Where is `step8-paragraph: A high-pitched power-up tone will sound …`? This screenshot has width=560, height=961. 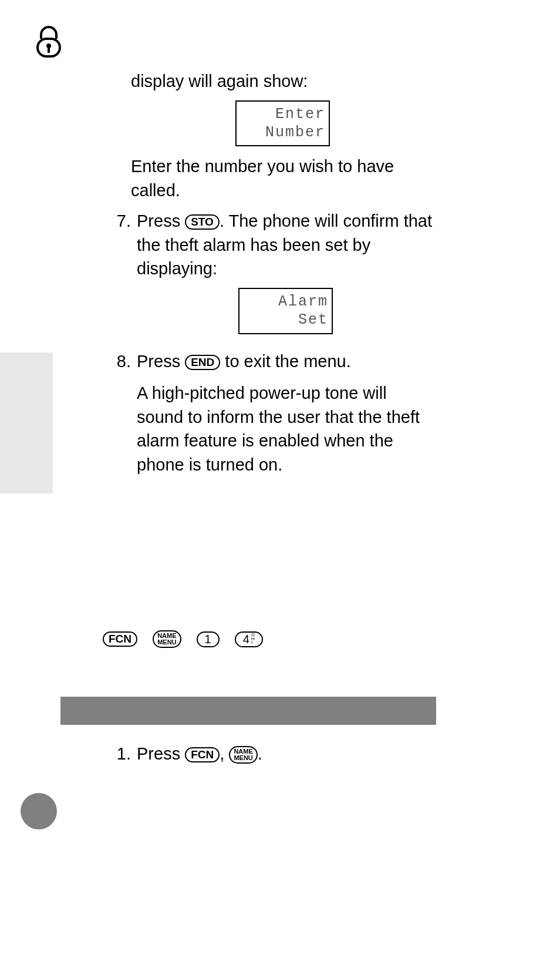
step8-paragraph: A high-pitched power-up tone will sound … is located at coordinates (285, 429).